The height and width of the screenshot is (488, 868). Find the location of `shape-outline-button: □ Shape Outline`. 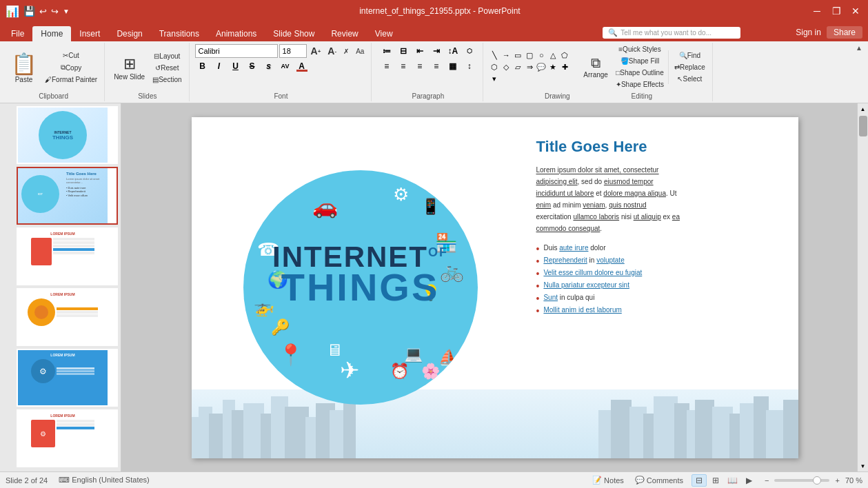

shape-outline-button: □ Shape Outline is located at coordinates (640, 73).